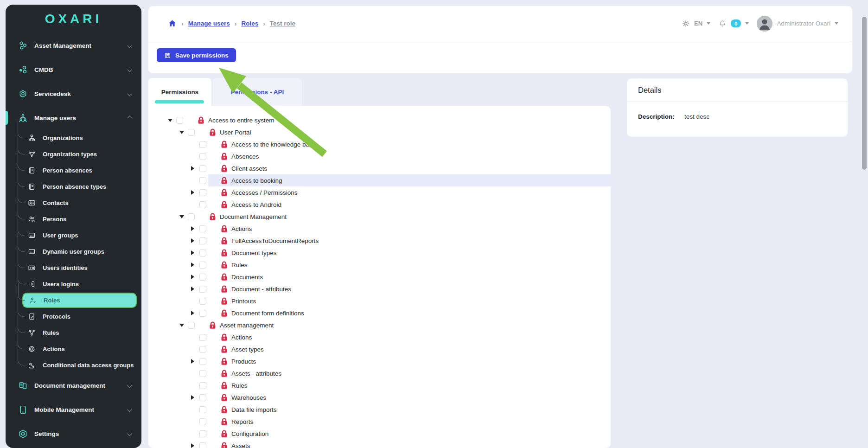 This screenshot has width=868, height=448. Describe the element at coordinates (379, 120) in the screenshot. I see `tree-row-access-to-entire-system: Access to entire system` at that location.